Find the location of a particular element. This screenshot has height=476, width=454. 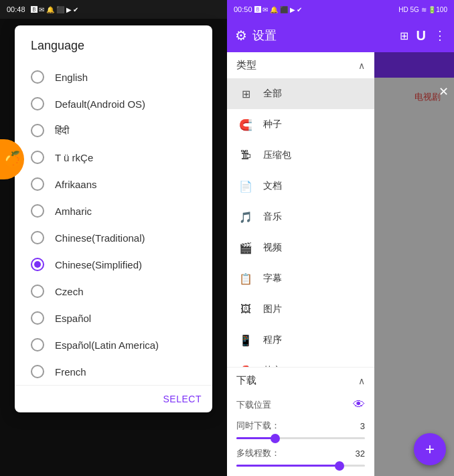

download-location-label: 下载位置 is located at coordinates (254, 405).